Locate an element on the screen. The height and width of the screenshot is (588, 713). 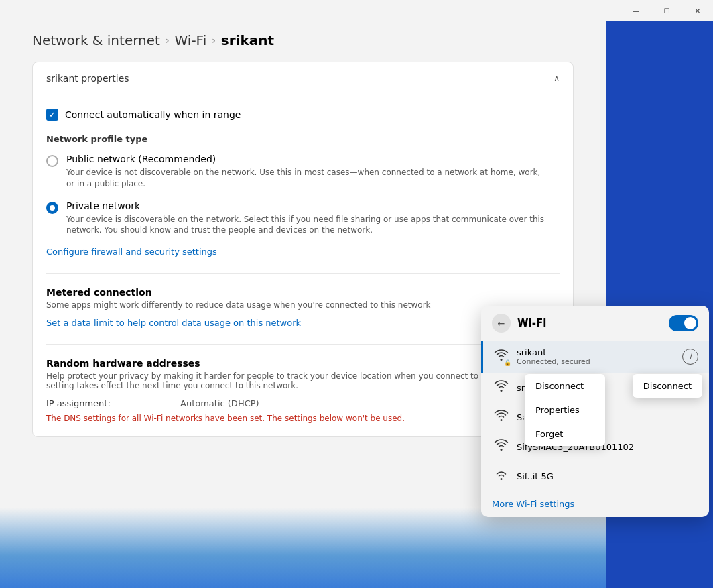
wifi-network-sif5g: Sif..it 5G is located at coordinates (595, 476).